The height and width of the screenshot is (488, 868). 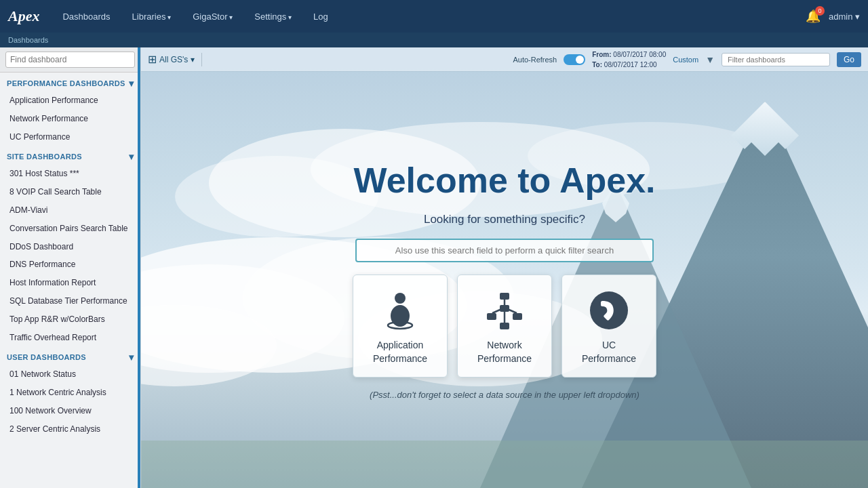 I want to click on sidebar-item-host-info: Host Information Report, so click(x=71, y=283).